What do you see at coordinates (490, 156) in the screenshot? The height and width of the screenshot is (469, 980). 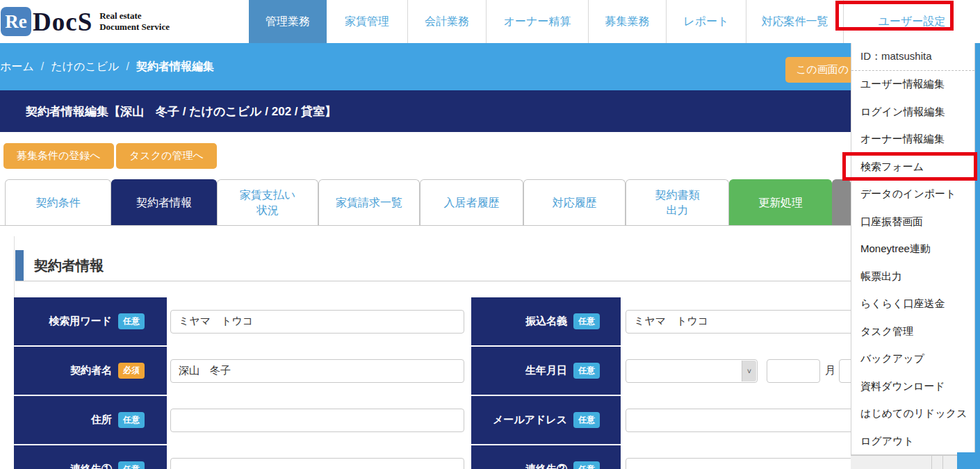 I see `action-button-row: 募集条件の登録へ タスクの管理へ` at bounding box center [490, 156].